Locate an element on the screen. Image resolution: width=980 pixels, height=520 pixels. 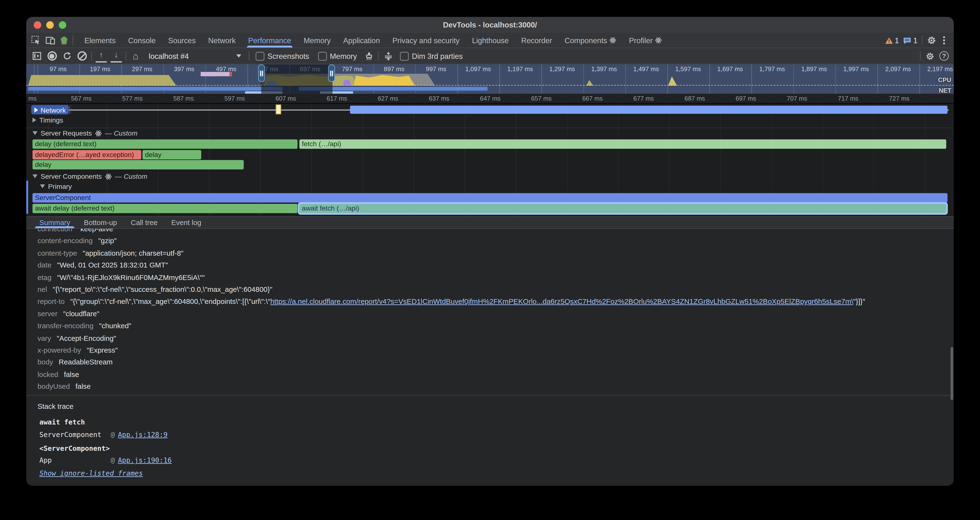
capture-settings-gear-icon is located at coordinates (930, 56).